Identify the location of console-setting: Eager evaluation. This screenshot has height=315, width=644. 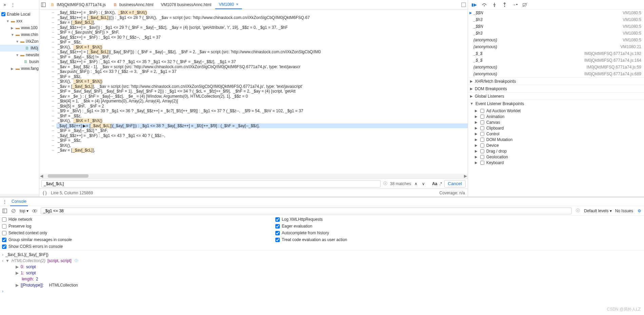
(311, 226).